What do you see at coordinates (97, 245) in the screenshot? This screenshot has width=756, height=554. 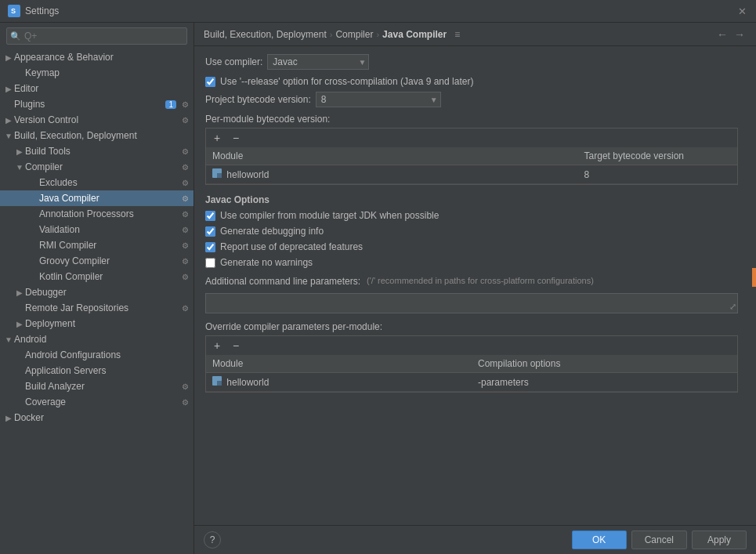 I see `sidebar-item-rmi-compiler: RMI Compiler ⚙` at bounding box center [97, 245].